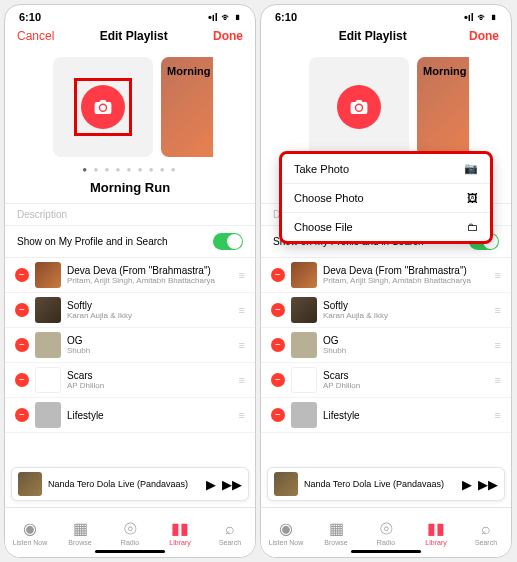  What do you see at coordinates (471, 168) in the screenshot?
I see `camera-icon: 📷` at bounding box center [471, 168].